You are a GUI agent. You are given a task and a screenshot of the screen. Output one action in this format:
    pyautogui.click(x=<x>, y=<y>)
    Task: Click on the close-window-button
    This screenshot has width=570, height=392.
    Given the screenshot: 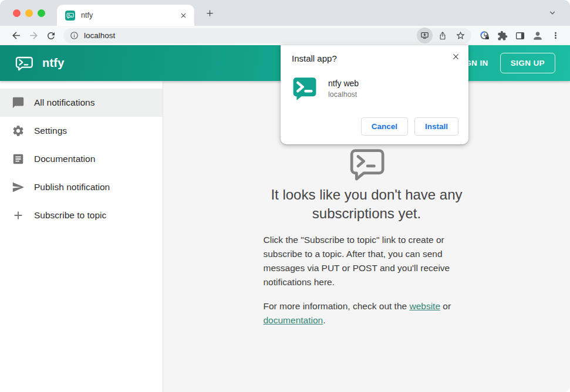 What is the action you would take?
    pyautogui.click(x=16, y=13)
    